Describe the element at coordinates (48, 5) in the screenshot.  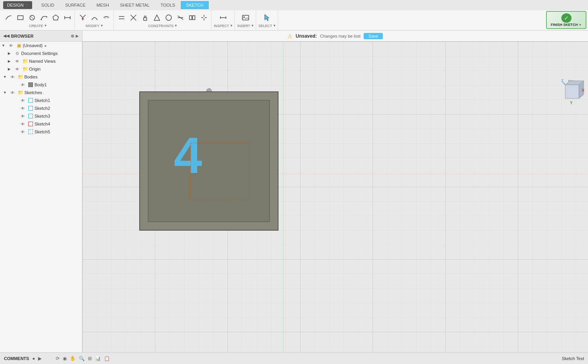
I see `tab-solid: SOLID` at that location.